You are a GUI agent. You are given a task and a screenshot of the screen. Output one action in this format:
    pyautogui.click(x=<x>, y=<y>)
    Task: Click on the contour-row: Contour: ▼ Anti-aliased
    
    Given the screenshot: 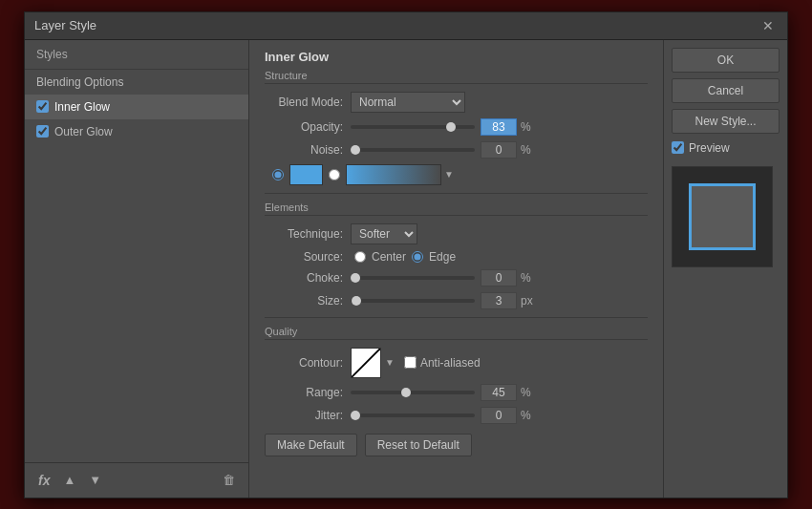 What is the action you would take?
    pyautogui.click(x=457, y=363)
    